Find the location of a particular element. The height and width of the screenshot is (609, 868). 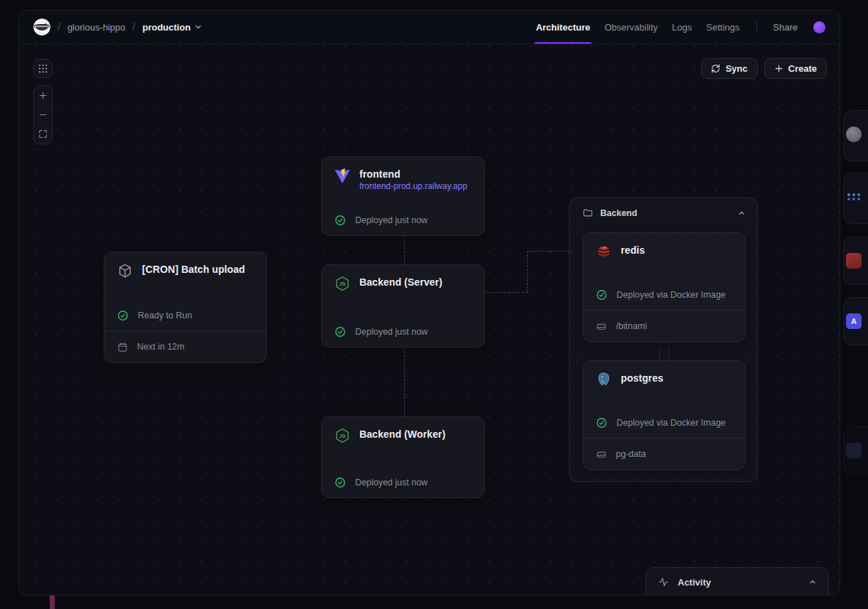

zoom-out-button is located at coordinates (43, 115).